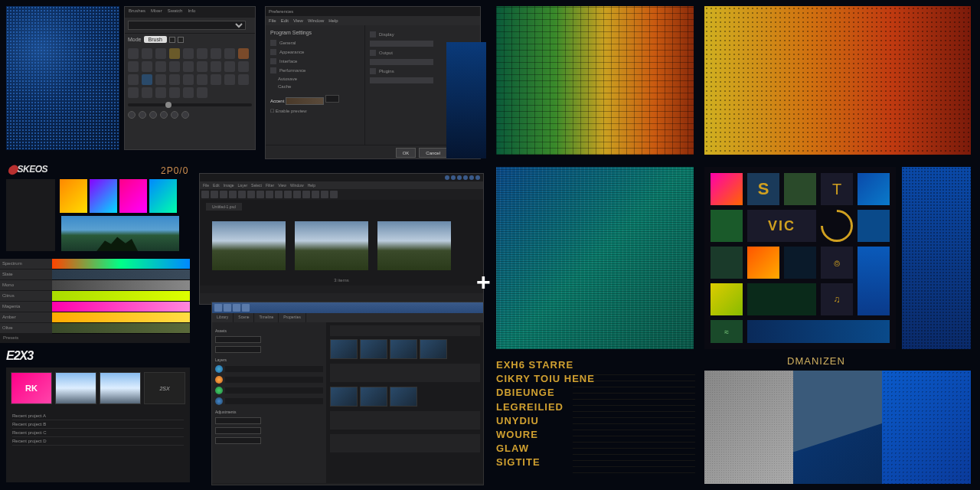 Image resolution: width=980 pixels, height=490 pixels. Describe the element at coordinates (120, 388) in the screenshot. I see `thumb-sky` at that location.